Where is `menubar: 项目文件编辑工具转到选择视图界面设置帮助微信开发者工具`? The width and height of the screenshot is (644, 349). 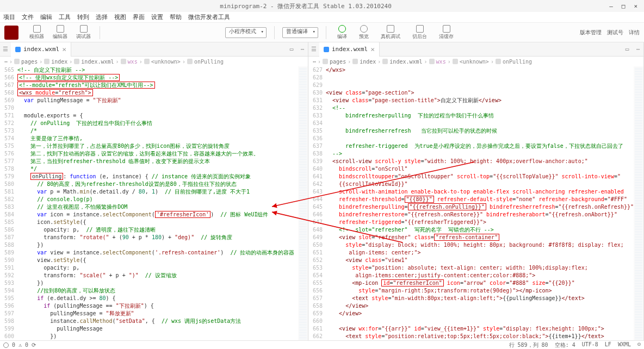 menubar: 项目文件编辑工具转到选择视图界面设置帮助微信开发者工具 is located at coordinates (322, 17).